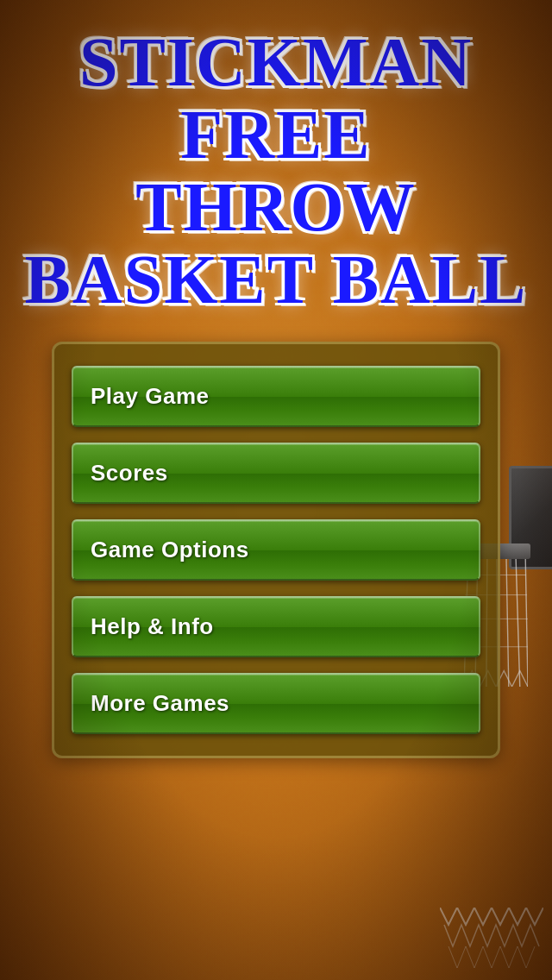 The image size is (552, 980). What do you see at coordinates (276, 280) in the screenshot?
I see `title-line-4: BASKET BALL` at bounding box center [276, 280].